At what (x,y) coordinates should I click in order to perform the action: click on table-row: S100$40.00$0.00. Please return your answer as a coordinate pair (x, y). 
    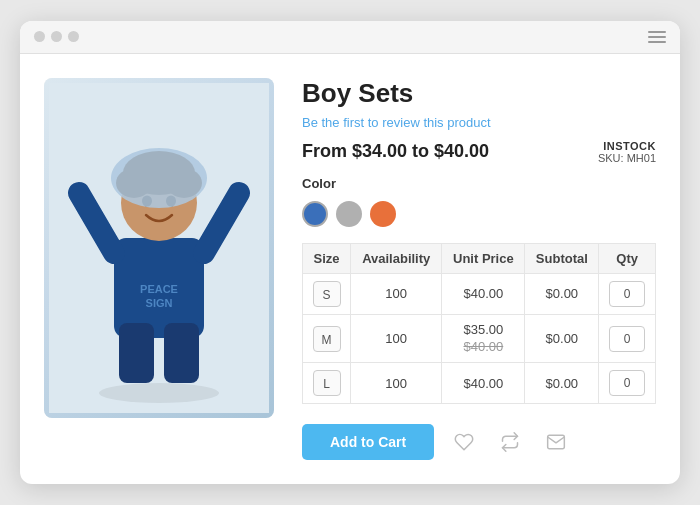
    Looking at the image, I should click on (480, 294).